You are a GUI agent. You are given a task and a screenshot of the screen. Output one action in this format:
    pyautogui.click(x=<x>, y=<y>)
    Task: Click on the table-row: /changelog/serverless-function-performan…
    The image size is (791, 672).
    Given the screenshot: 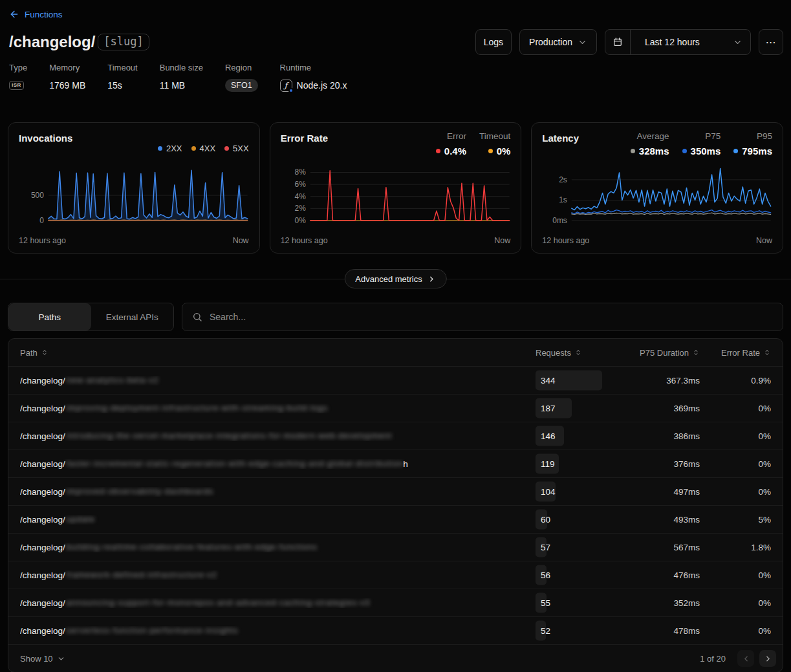 What is the action you would take?
    pyautogui.click(x=396, y=631)
    